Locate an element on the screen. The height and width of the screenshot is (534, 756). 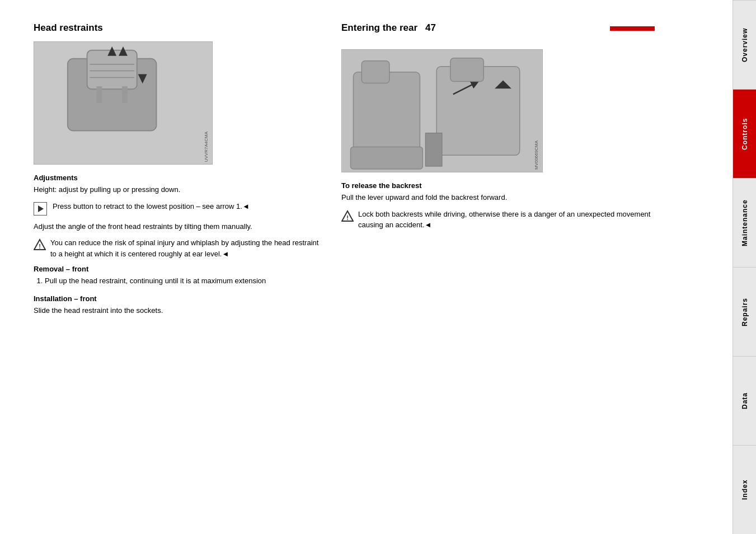
head-restraint-image: UVVR7A4CMA is located at coordinates (123, 103).